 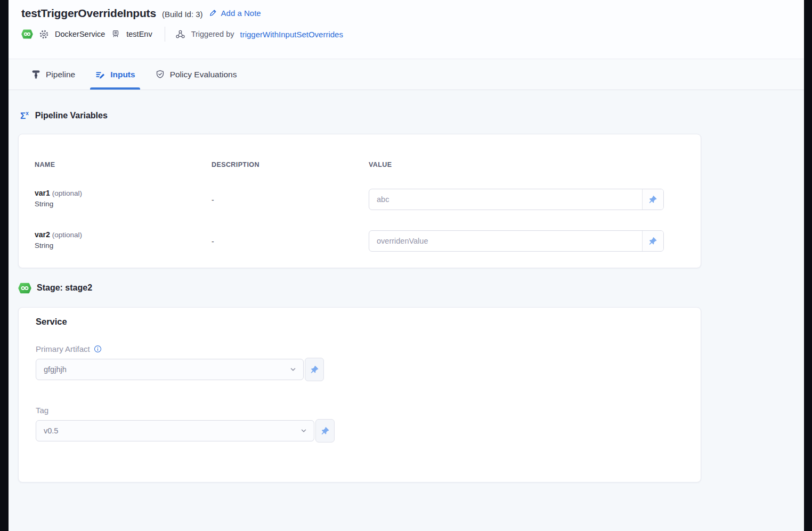 I want to click on add-note-link: Add a Note, so click(x=235, y=13).